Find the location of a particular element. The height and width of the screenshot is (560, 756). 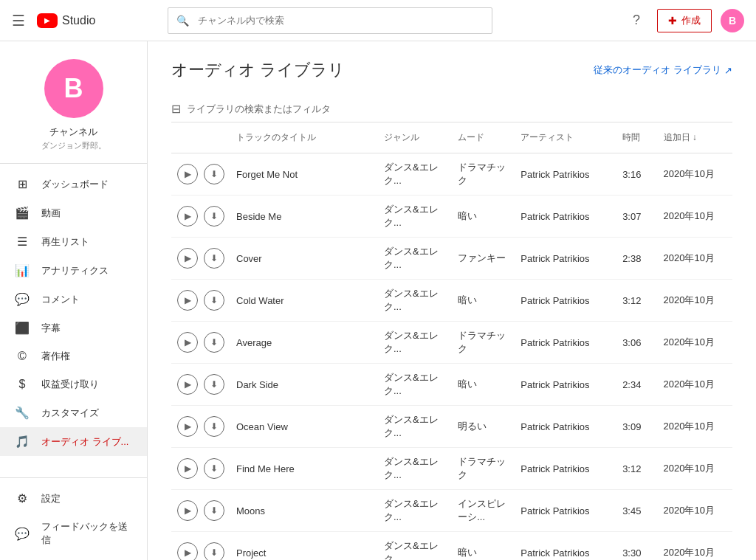

col-header-artist: アーティスト is located at coordinates (566, 138).